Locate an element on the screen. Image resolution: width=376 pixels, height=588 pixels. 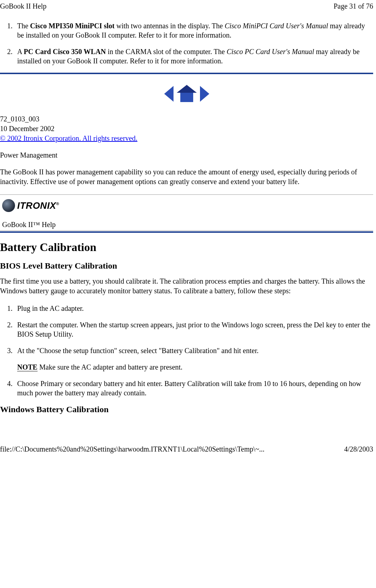
text-fragment: The is located at coordinates (24, 26).